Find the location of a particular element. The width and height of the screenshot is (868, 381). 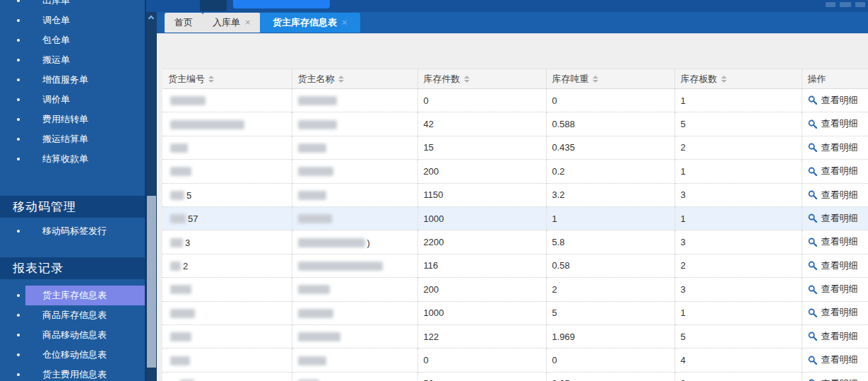

top-header-strip is located at coordinates (507, 6).